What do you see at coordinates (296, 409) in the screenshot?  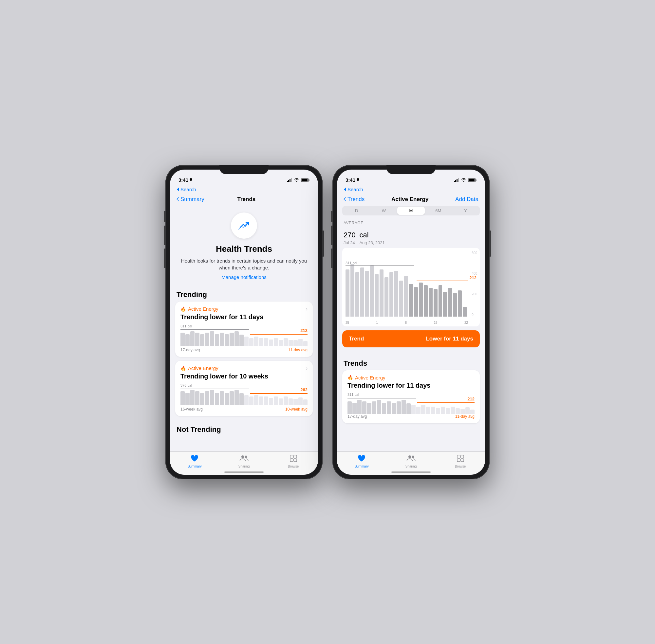 I see `new-avg-label-2: 10-week avg` at bounding box center [296, 409].